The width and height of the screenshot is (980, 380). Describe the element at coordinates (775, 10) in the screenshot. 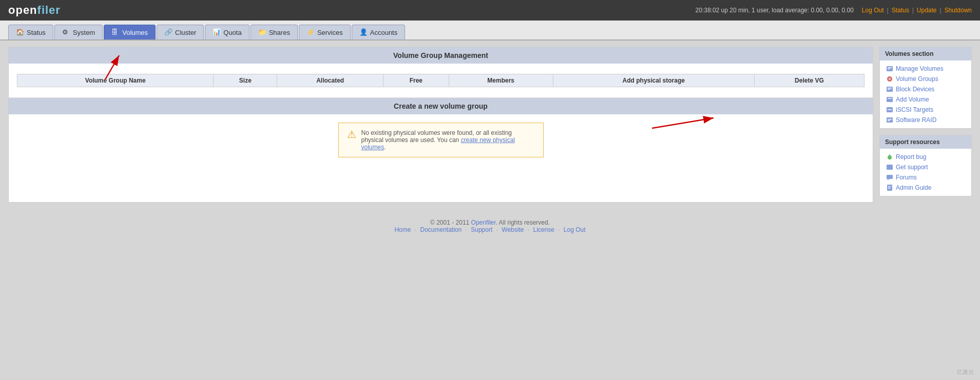

I see `system-info: 20:38:02 up 20 min, 1 user, load average…` at that location.